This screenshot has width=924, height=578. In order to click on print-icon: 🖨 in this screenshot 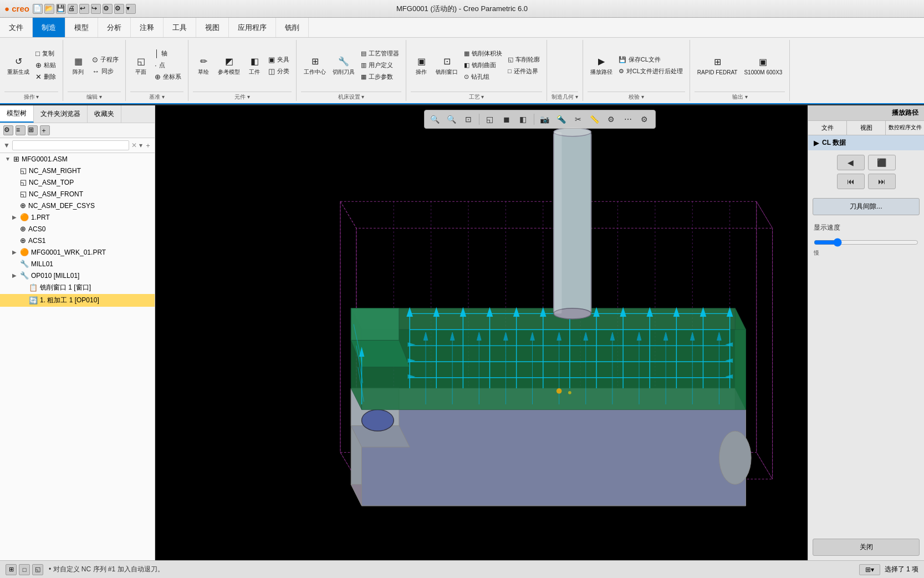, I will do `click(73, 9)`.